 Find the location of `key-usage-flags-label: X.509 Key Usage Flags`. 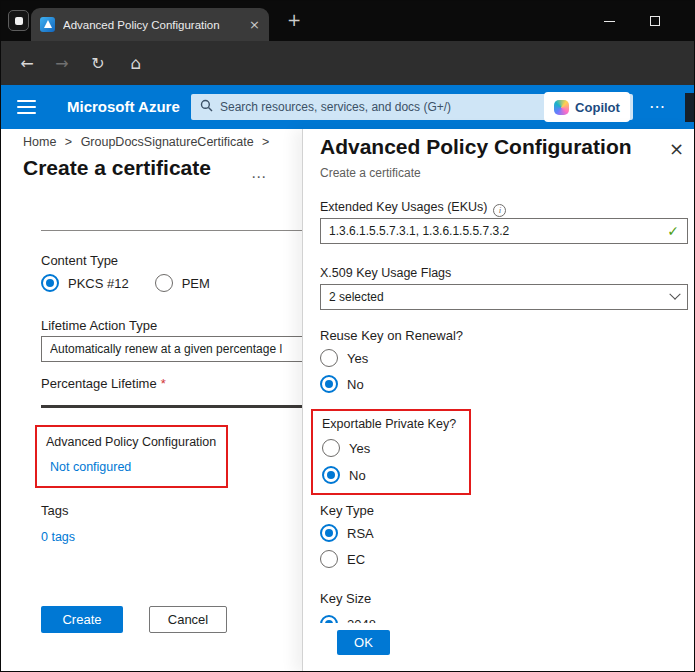

key-usage-flags-label: X.509 Key Usage Flags is located at coordinates (386, 273).